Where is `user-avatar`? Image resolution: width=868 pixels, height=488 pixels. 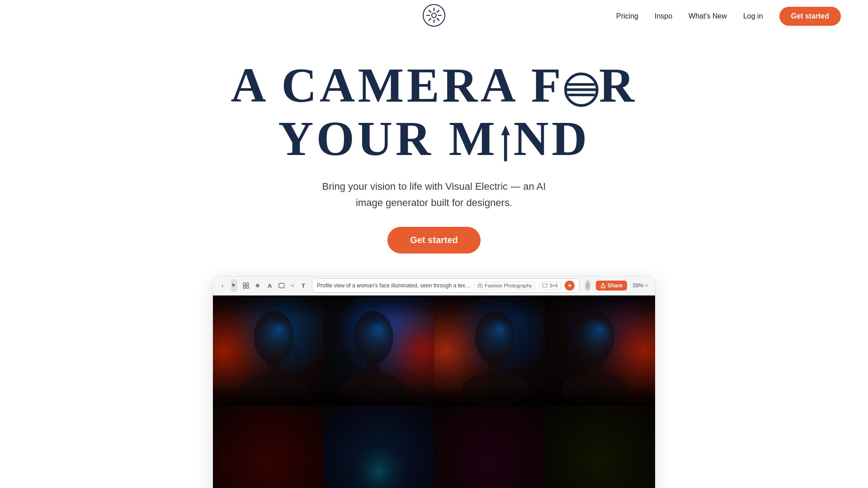 user-avatar is located at coordinates (588, 286).